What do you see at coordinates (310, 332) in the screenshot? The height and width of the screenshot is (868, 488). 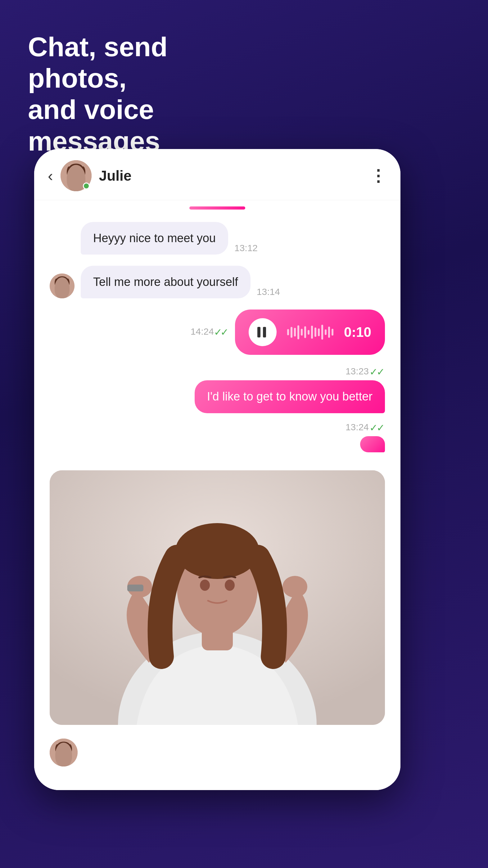 I see `waveform` at bounding box center [310, 332].